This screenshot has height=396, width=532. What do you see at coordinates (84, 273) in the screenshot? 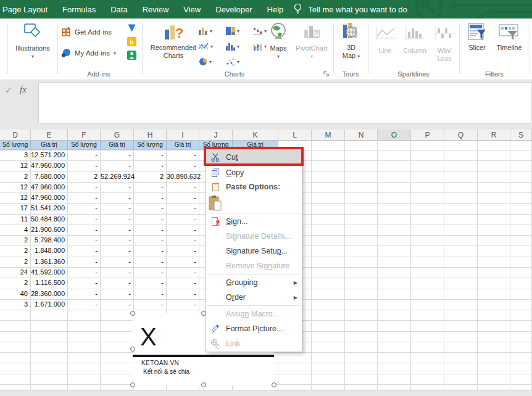
I see `cell-F-12: -` at bounding box center [84, 273].